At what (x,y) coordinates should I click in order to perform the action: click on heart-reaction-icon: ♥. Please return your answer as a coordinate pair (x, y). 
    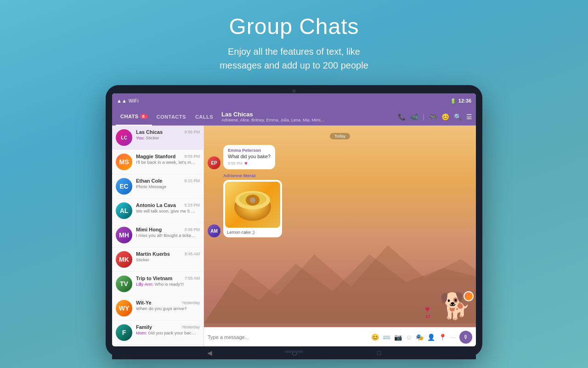
    Looking at the image, I should click on (246, 163).